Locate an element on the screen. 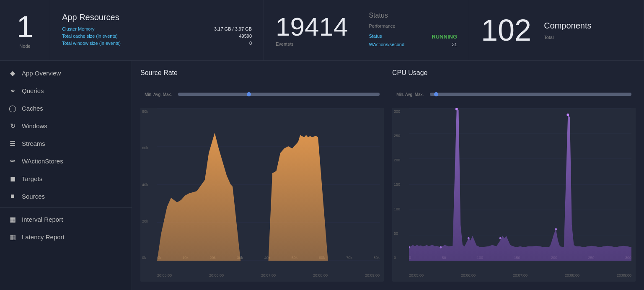 Image resolution: width=644 pixels, height=290 pixels. wactions-row: WActions/second 31 is located at coordinates (413, 44).